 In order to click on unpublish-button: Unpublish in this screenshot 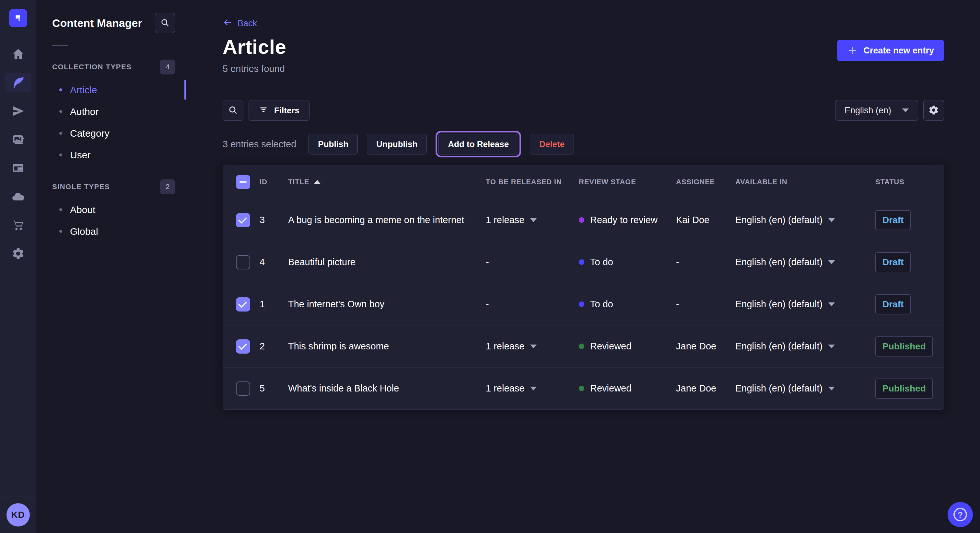, I will do `click(397, 144)`.